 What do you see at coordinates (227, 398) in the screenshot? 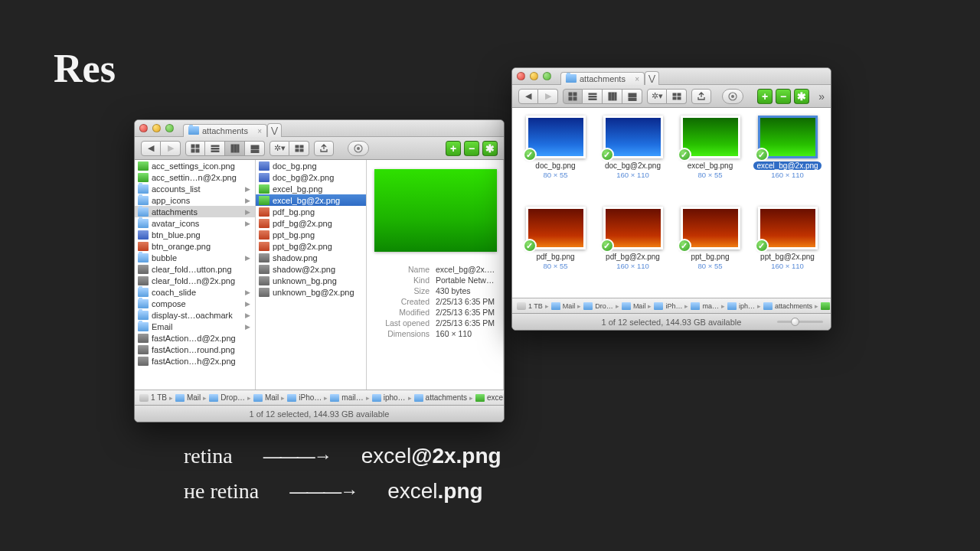
I see `path-segment: Drop…` at bounding box center [227, 398].